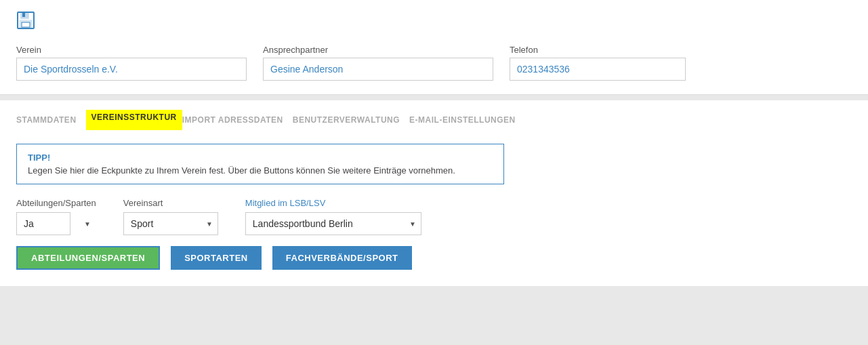 This screenshot has height=345, width=868. I want to click on vereinsart-select: Sport Andere, so click(171, 224).